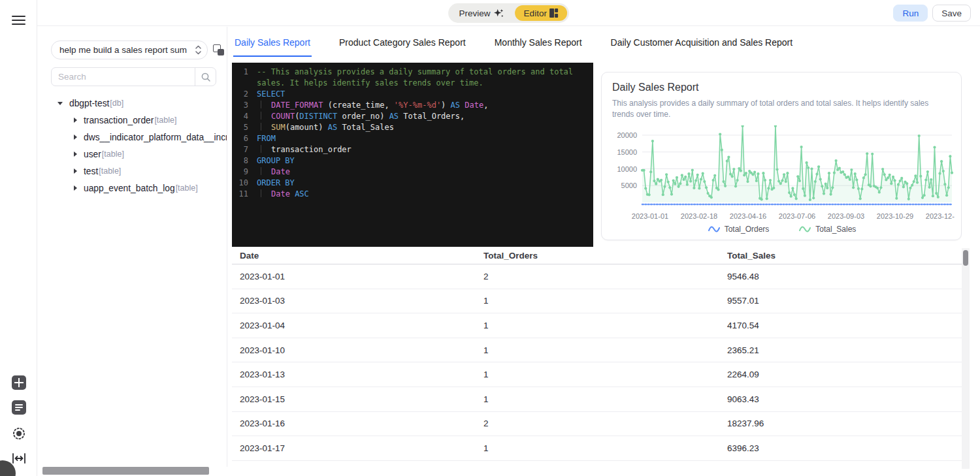 The height and width of the screenshot is (476, 980). What do you see at coordinates (18, 238) in the screenshot?
I see `left-icon-rail` at bounding box center [18, 238].